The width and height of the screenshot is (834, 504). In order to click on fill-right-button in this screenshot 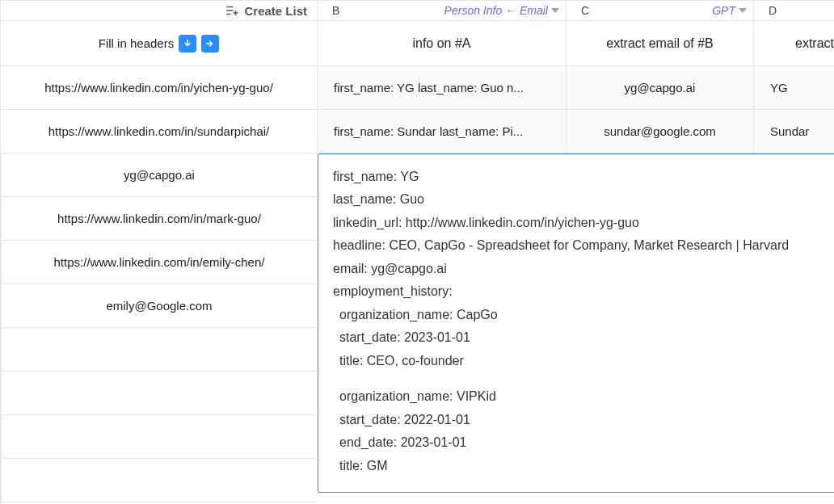, I will do `click(210, 44)`.